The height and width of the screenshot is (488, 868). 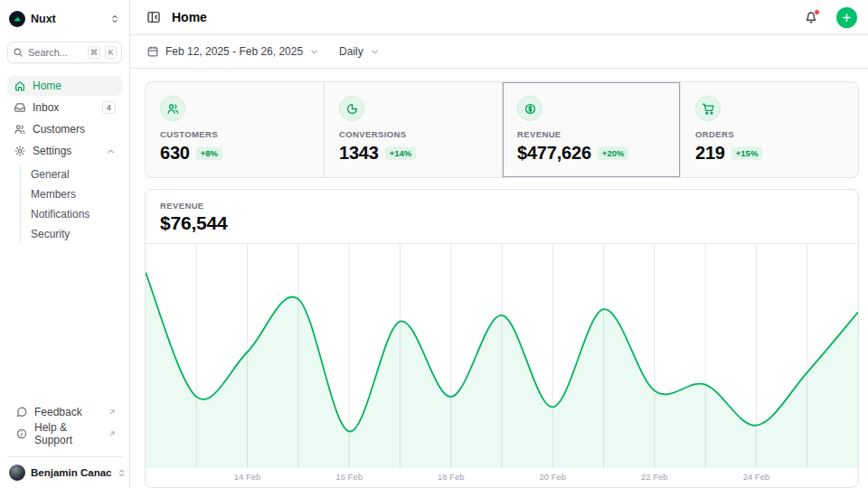 I want to click on inbox-icon, so click(x=20, y=108).